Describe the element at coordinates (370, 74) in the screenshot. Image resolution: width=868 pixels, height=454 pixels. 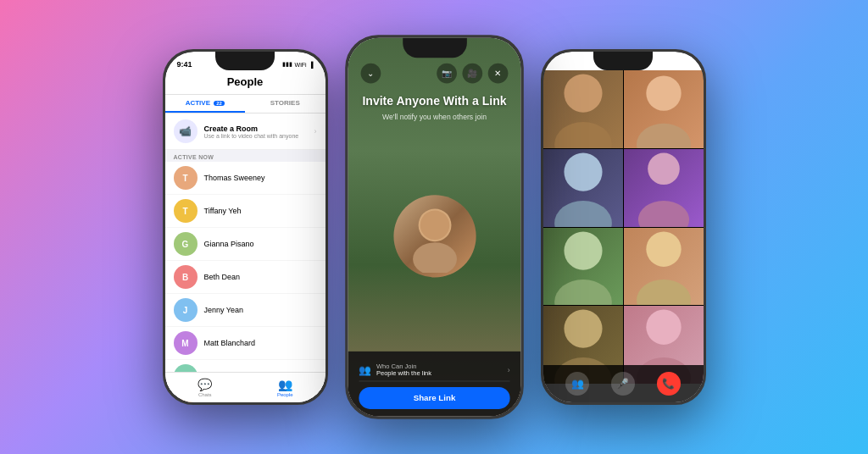
I see `back-button: ⌄` at that location.